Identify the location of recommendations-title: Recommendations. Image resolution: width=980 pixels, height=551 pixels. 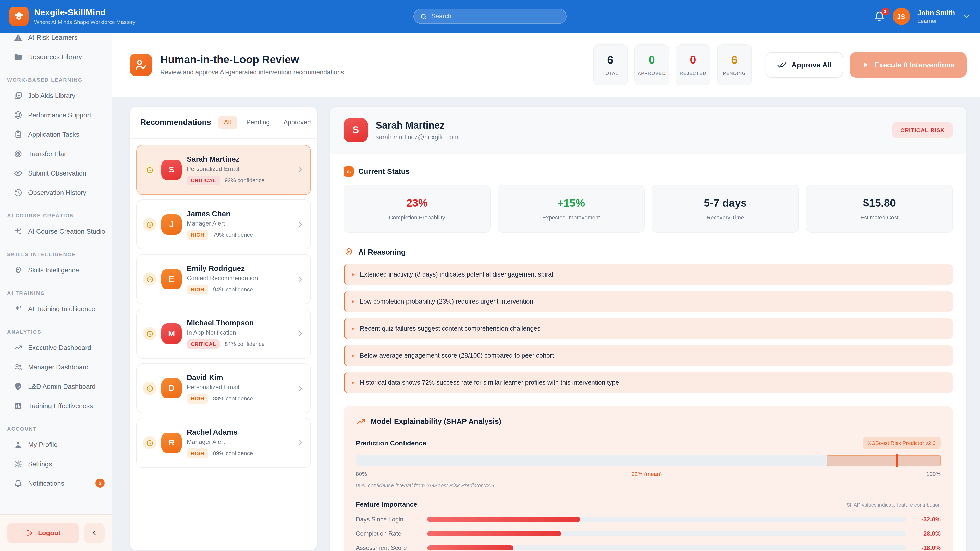
(176, 122).